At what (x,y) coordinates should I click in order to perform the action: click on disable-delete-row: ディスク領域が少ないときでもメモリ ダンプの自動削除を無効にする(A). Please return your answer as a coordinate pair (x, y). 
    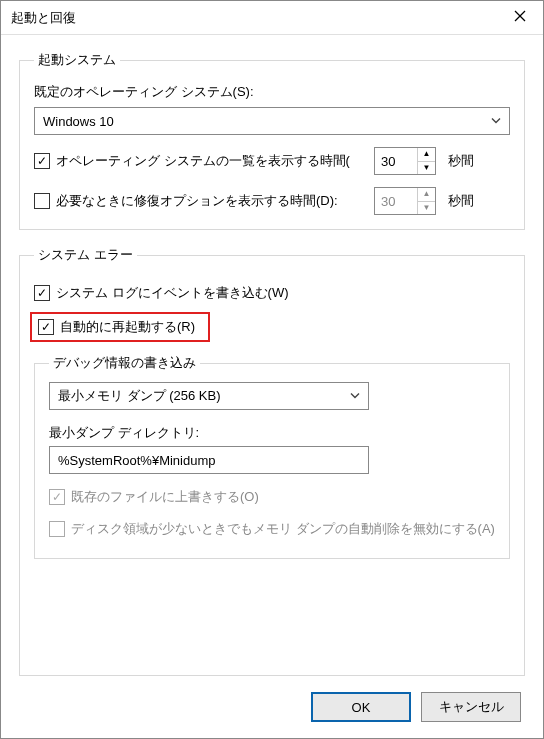
    Looking at the image, I should click on (272, 529).